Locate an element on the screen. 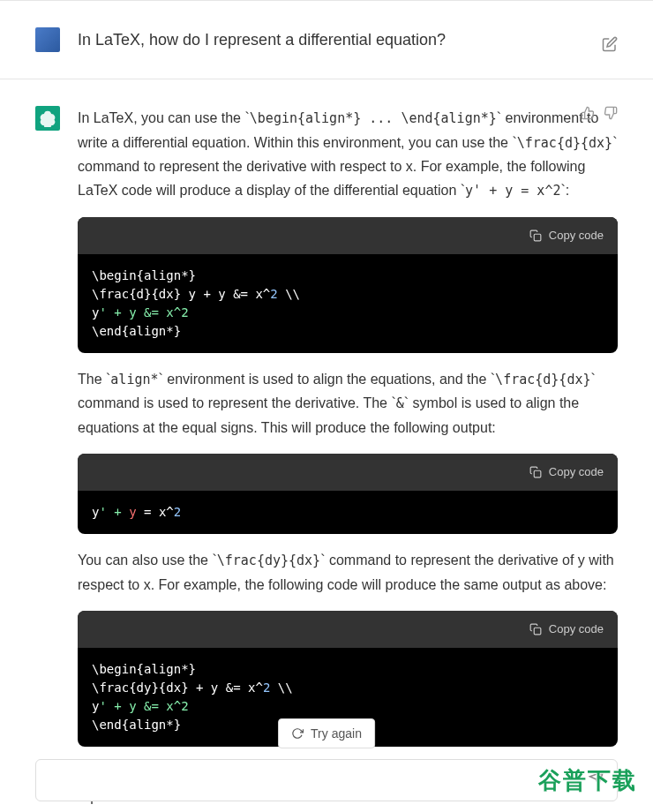  paragraph: The `align*` environment is used to alig… is located at coordinates (348, 403).